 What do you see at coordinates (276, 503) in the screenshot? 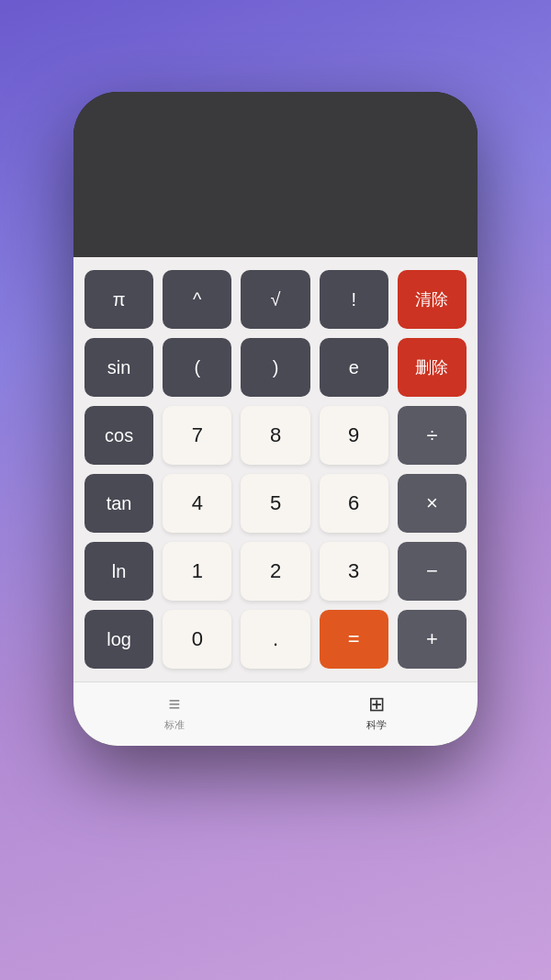
I see `key-row: tan456×` at bounding box center [276, 503].